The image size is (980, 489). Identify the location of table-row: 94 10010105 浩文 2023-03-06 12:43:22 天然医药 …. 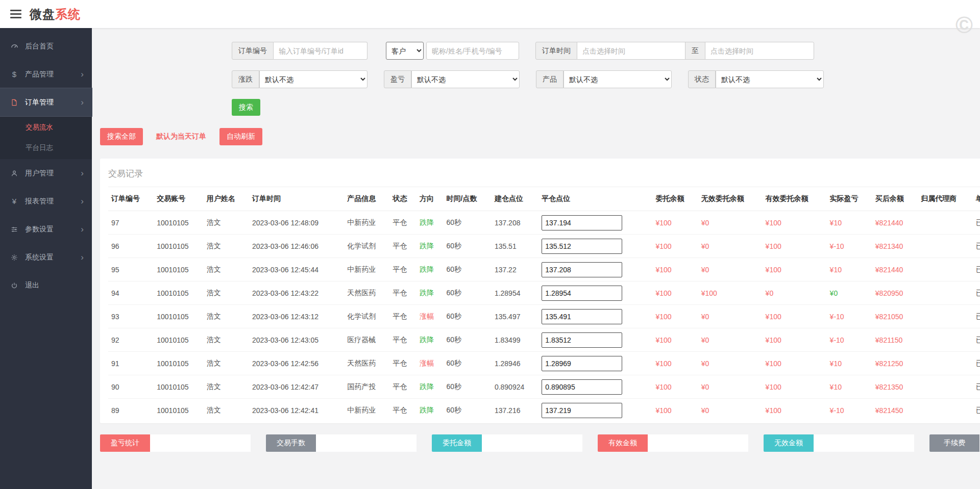
(544, 293).